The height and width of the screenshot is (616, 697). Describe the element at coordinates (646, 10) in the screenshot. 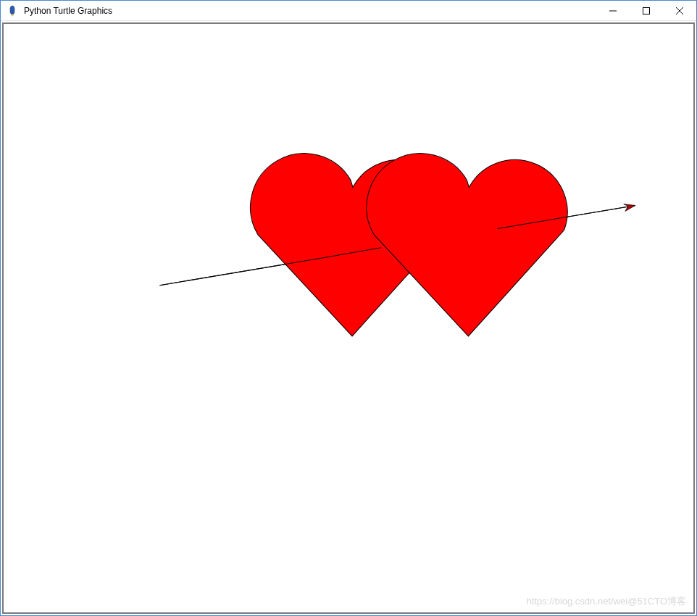

I see `window-controls` at that location.